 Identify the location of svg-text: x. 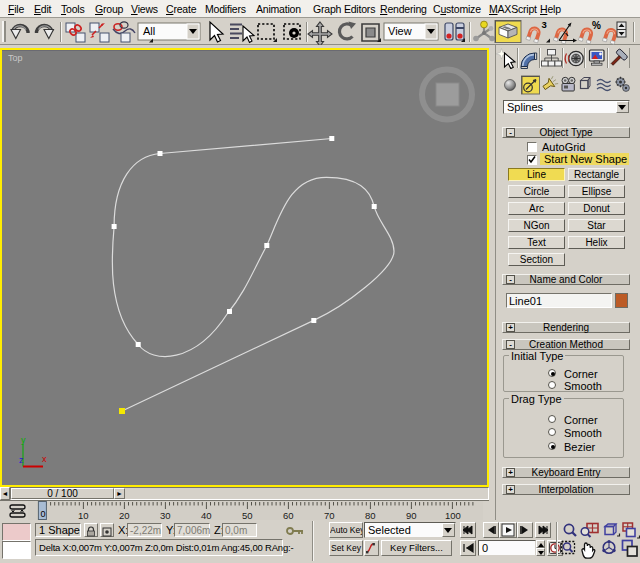
(44, 459).